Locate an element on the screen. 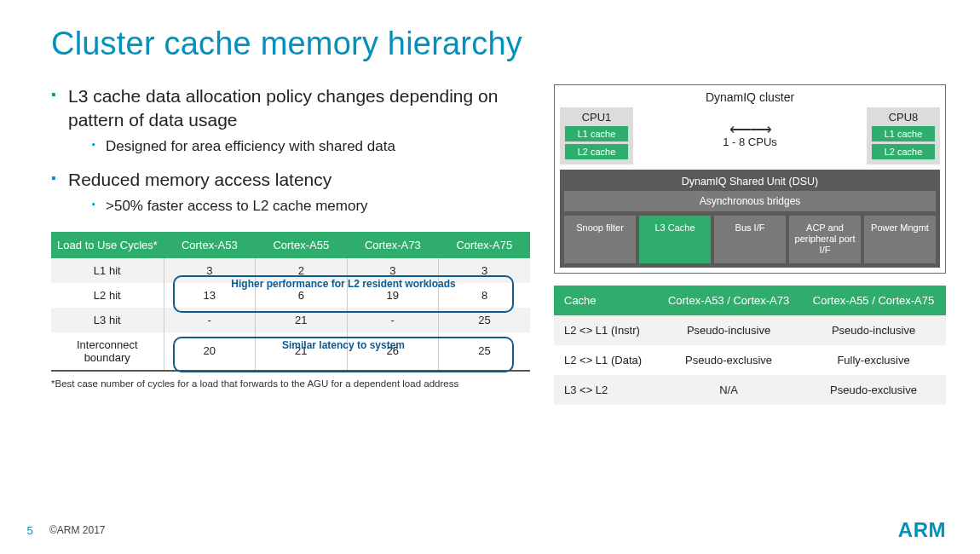 The image size is (980, 554). table-footnote: *Best case number of cycles for a load t… is located at coordinates (291, 384).